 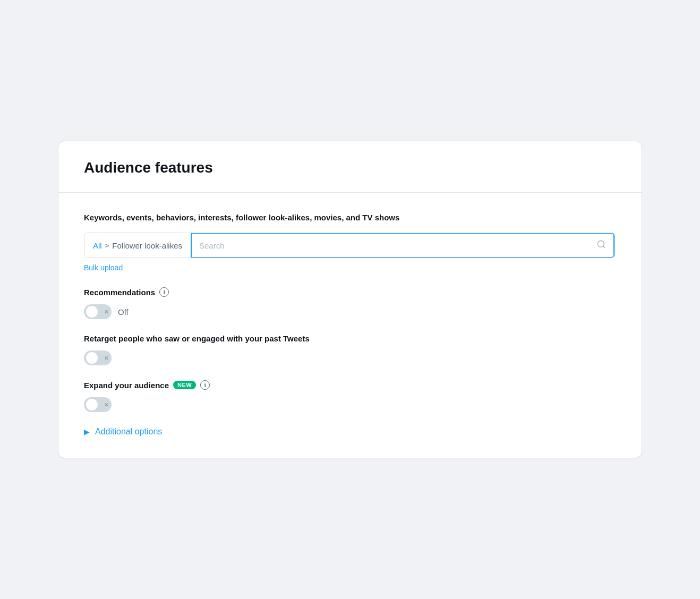 What do you see at coordinates (107, 245) in the screenshot?
I see `breadcrumb-chevron: >` at bounding box center [107, 245].